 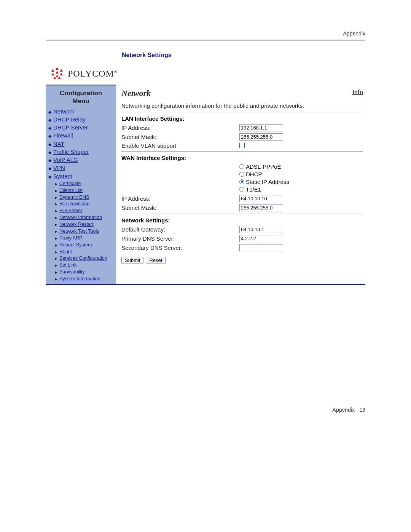 I want to click on submit-button: Submit, so click(x=132, y=260).